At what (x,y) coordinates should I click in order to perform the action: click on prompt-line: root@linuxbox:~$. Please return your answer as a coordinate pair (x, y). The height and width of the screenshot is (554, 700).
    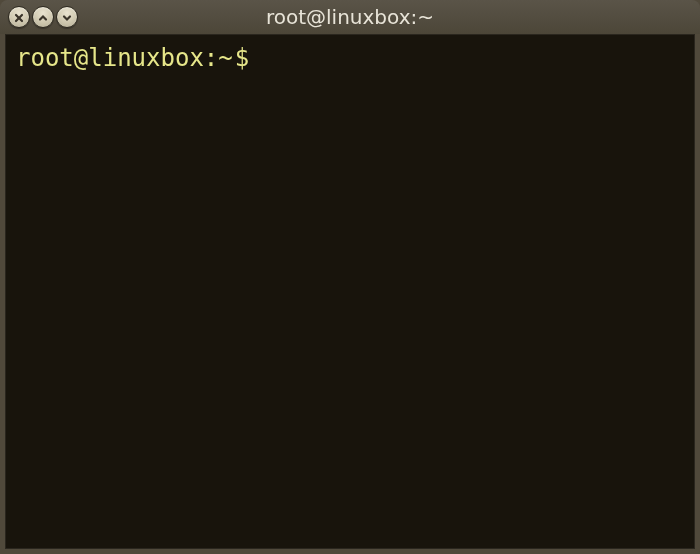
    Looking at the image, I should click on (350, 58).